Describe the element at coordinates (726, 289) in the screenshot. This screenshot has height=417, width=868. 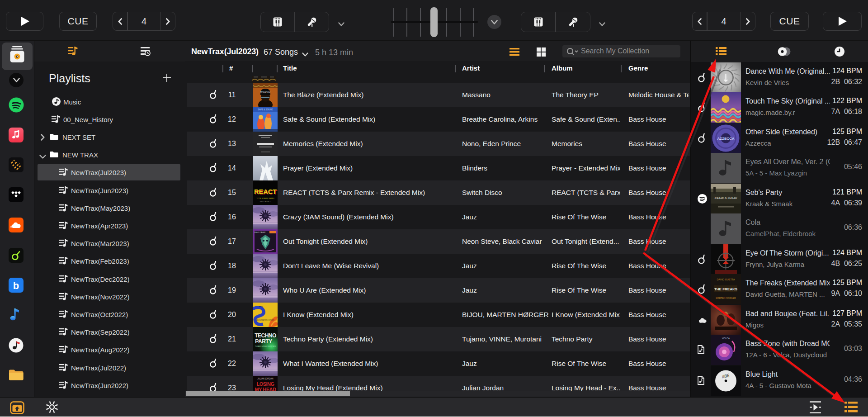
I see `svg-text: THE FREAKS` at that location.